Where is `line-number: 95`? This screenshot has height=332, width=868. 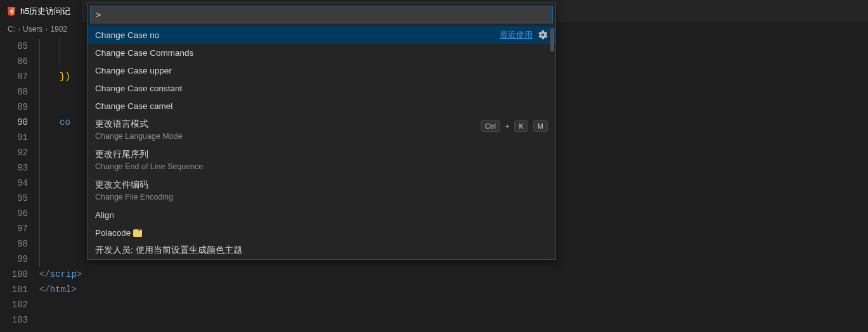
line-number: 95 is located at coordinates (20, 198).